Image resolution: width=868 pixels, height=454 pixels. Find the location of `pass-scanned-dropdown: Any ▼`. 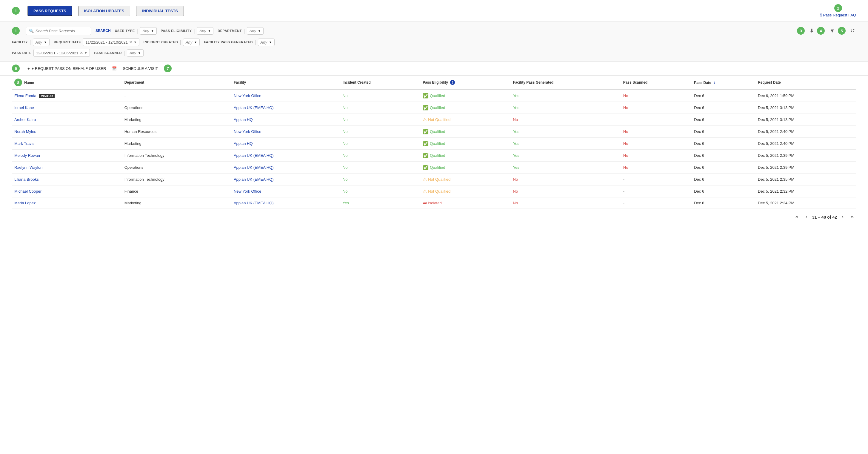

pass-scanned-dropdown: Any ▼ is located at coordinates (135, 53).